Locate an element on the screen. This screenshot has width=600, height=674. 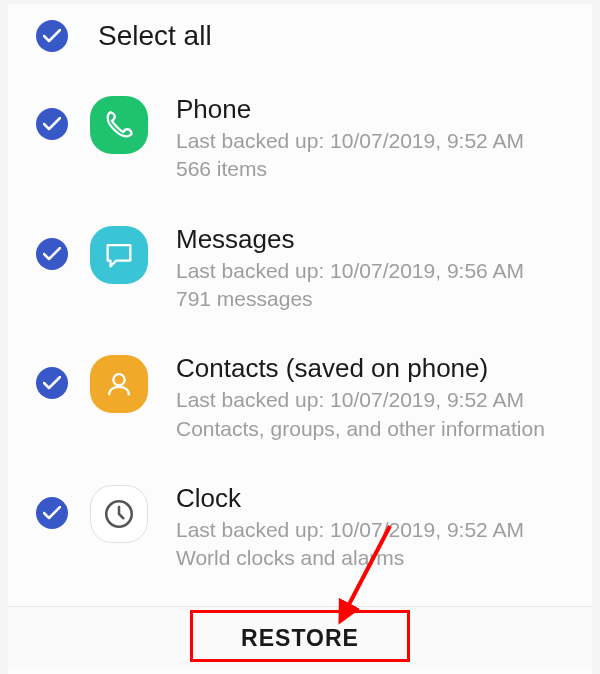
item-subtitle: Last backed up: 10/07/2019, 9:56 AM791 m… is located at coordinates (375, 286).